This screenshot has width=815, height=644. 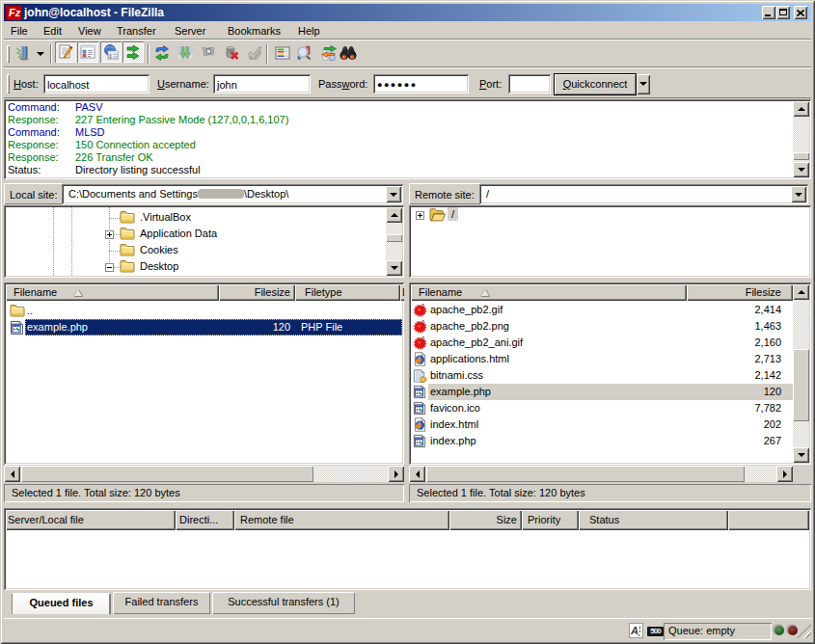 What do you see at coordinates (15, 13) in the screenshot?
I see `svg-text: Fz` at bounding box center [15, 13].